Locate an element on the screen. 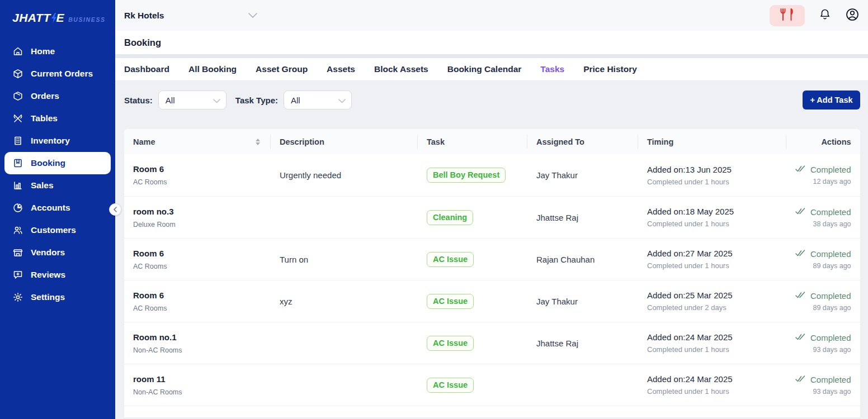 This screenshot has height=419, width=868. tab-dashboard: Dashboard is located at coordinates (147, 69).